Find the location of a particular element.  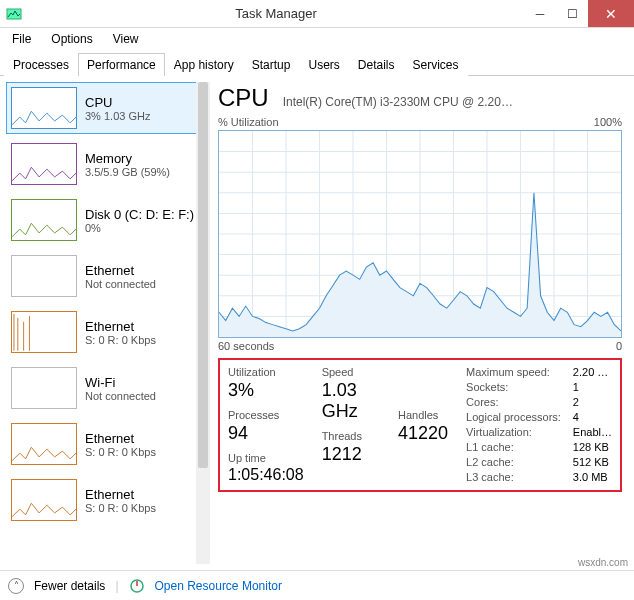

tab-bar: Processes Performance App history Startu… is located at coordinates (317, 64).